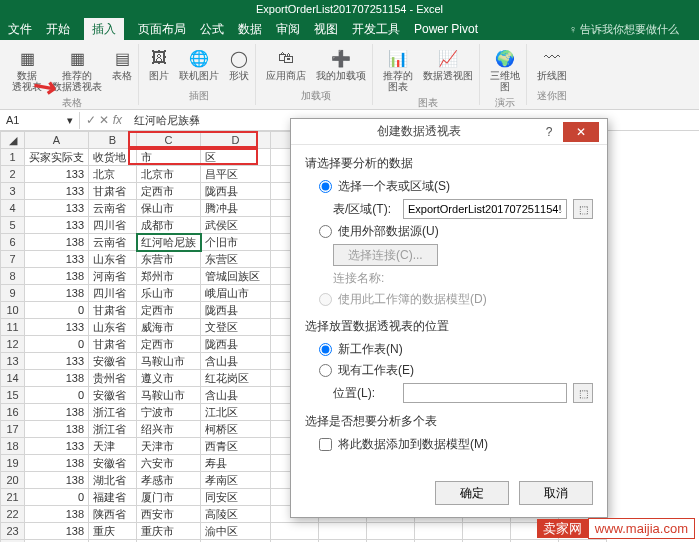 This screenshot has width=699, height=542. Describe the element at coordinates (13, 412) in the screenshot. I see `row-header: 16` at that location.